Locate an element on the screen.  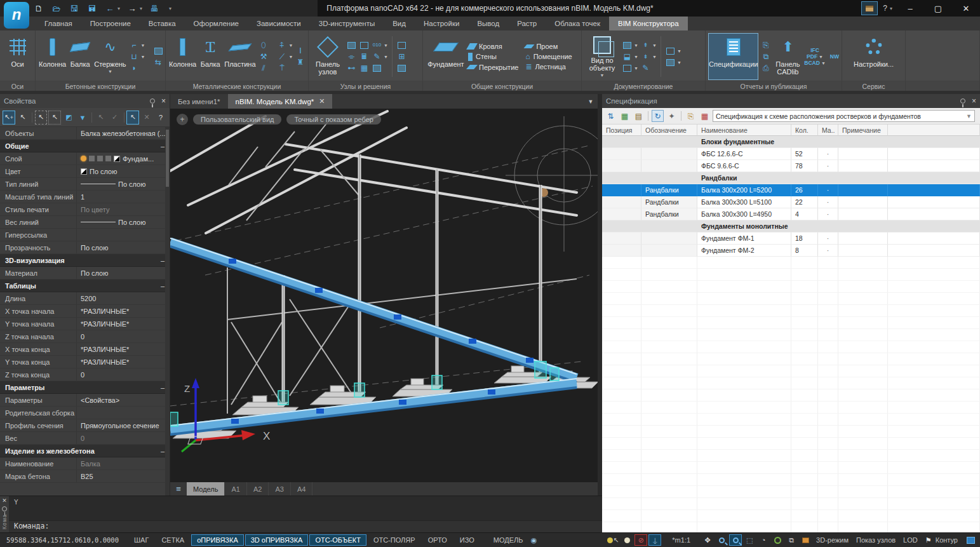
status-toggle-6: ОТС-ПОЛЯР is located at coordinates (394, 540).